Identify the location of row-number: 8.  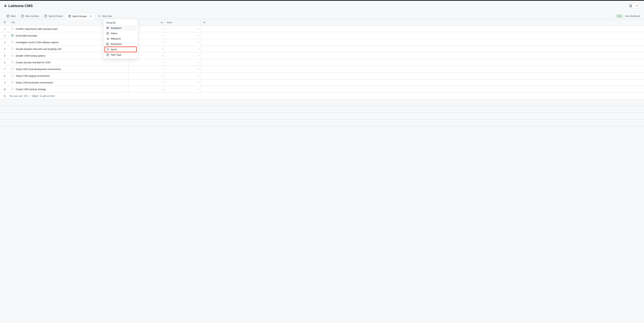
(5, 76).